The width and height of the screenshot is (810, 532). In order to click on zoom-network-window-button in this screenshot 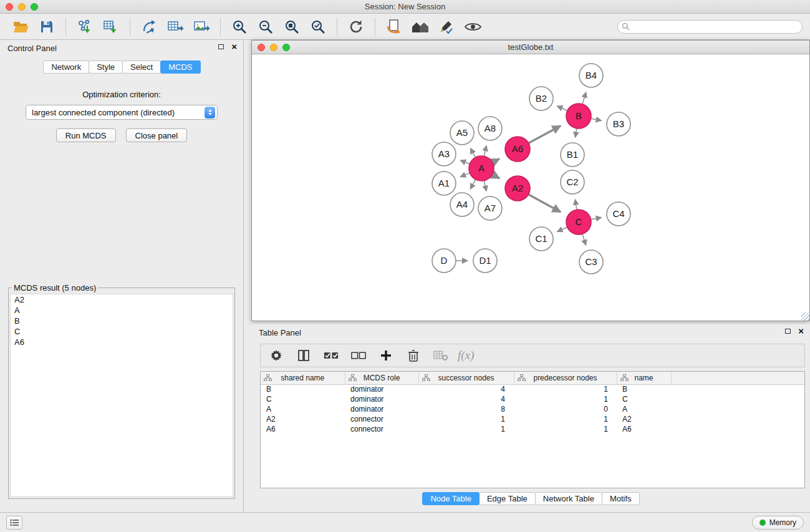, I will do `click(286, 47)`.